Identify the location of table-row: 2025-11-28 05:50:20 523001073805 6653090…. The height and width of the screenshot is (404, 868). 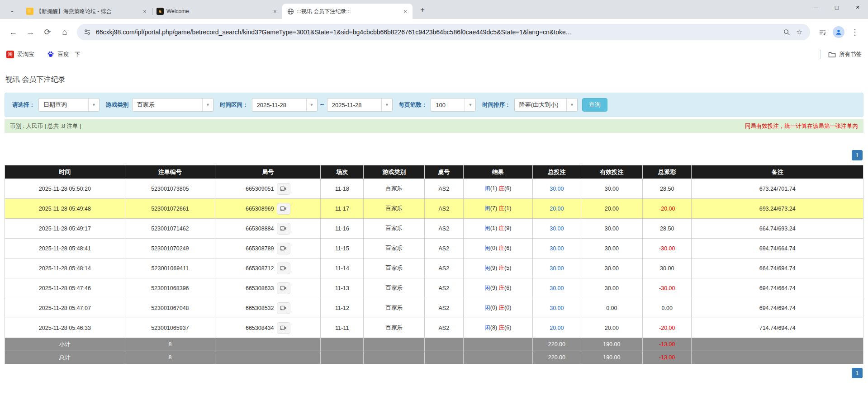
(434, 189).